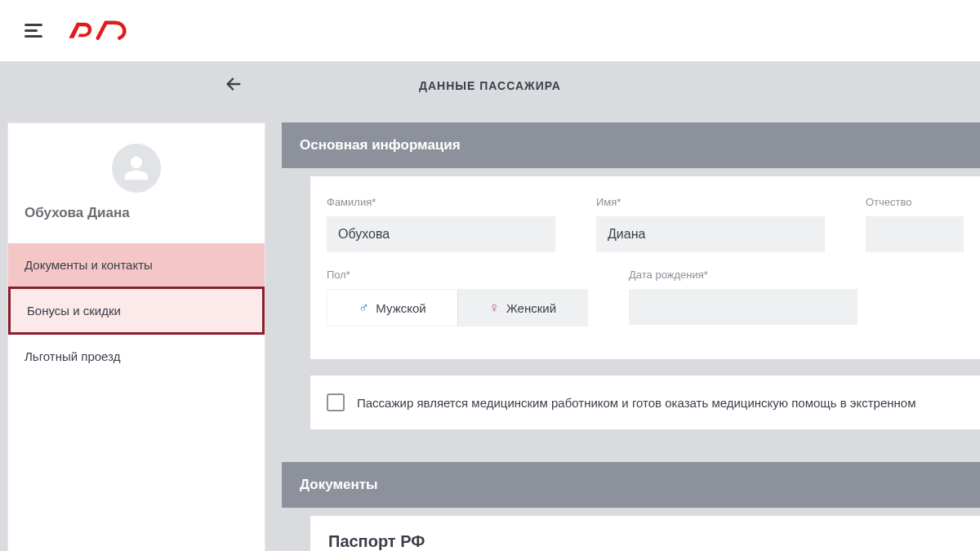 The image size is (980, 551). What do you see at coordinates (136, 310) in the screenshot?
I see `sidebar-nav: Документы и контакты Бонусы и скидки Льг…` at bounding box center [136, 310].